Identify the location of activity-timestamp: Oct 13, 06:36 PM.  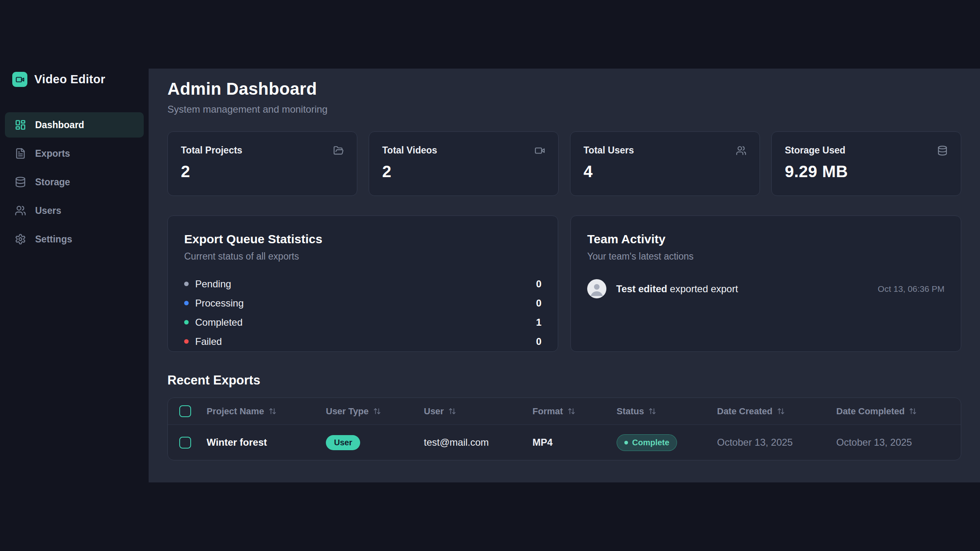
(911, 289).